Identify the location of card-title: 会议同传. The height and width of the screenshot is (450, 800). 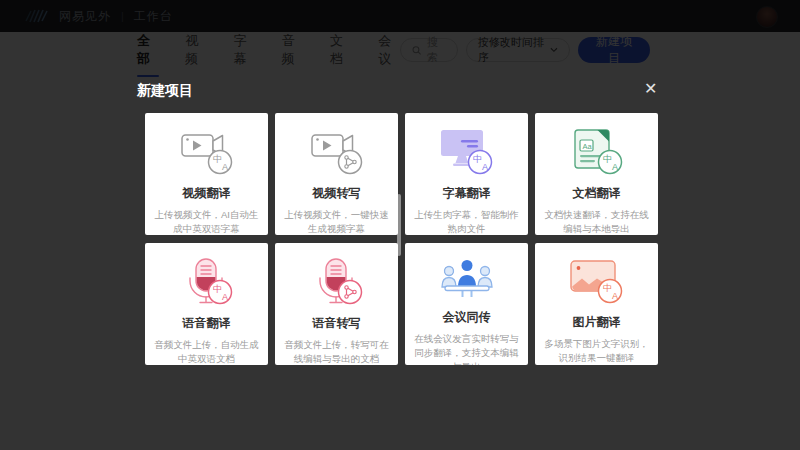
(467, 318).